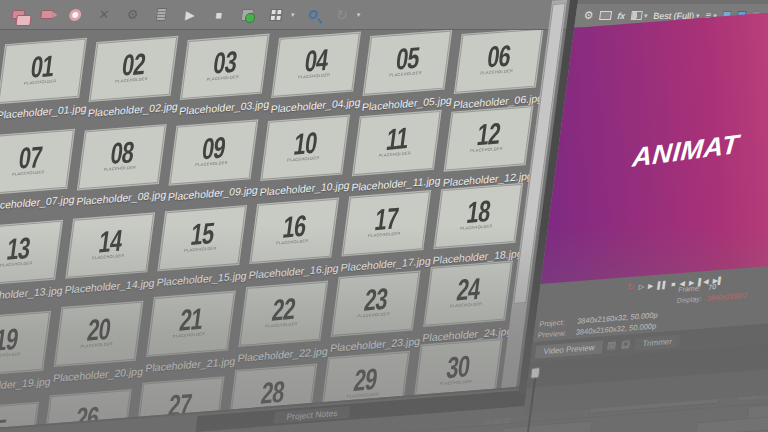 This screenshot has height=432, width=768. What do you see at coordinates (612, 346) in the screenshot?
I see `pin-icon: □` at bounding box center [612, 346].